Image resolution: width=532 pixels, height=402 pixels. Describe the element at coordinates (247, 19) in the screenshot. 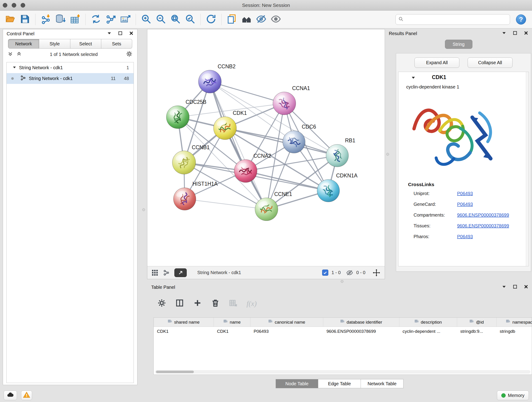

I see `graphics-details-button` at that location.